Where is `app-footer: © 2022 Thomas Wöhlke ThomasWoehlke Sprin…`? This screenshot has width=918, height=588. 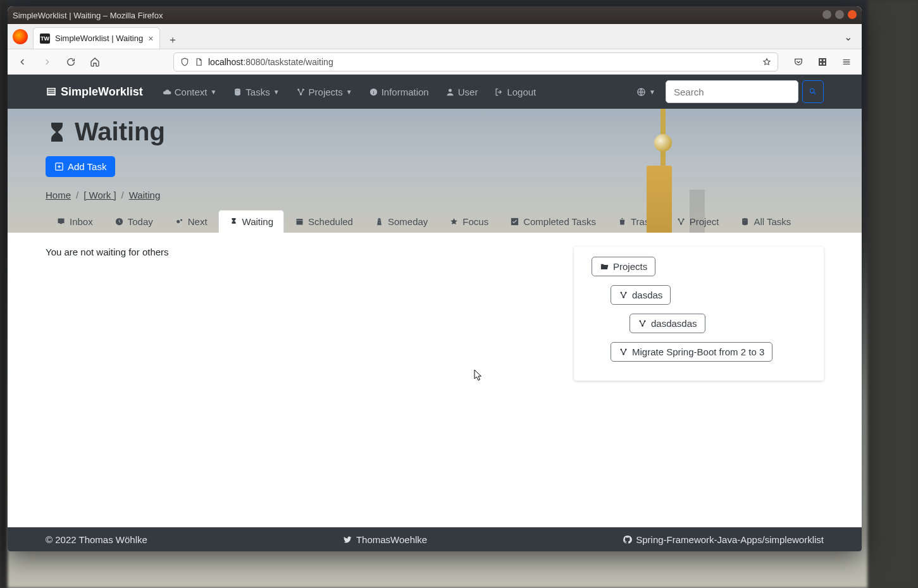
app-footer: © 2022 Thomas Wöhlke ThomasWoehlke Sprin… is located at coordinates (435, 539).